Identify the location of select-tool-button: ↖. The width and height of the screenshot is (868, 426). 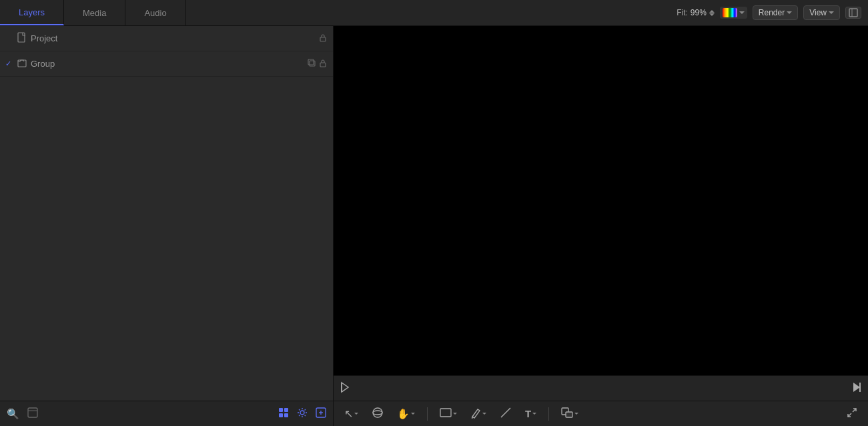
(351, 414).